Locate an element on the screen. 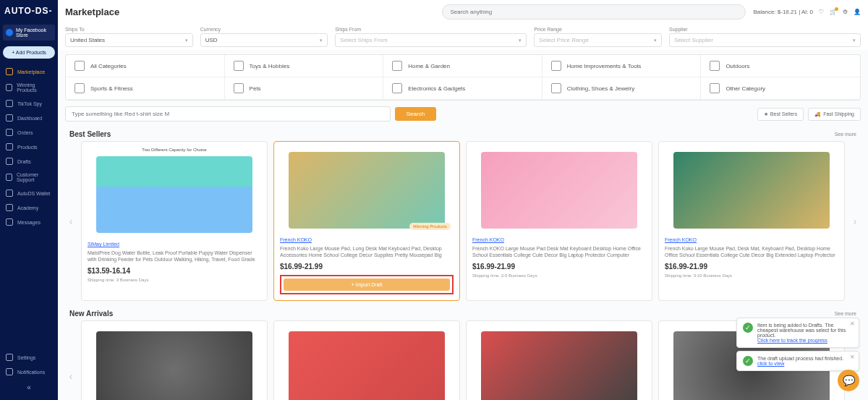 This screenshot has height=400, width=868. select-value: Select Supplier is located at coordinates (694, 41).